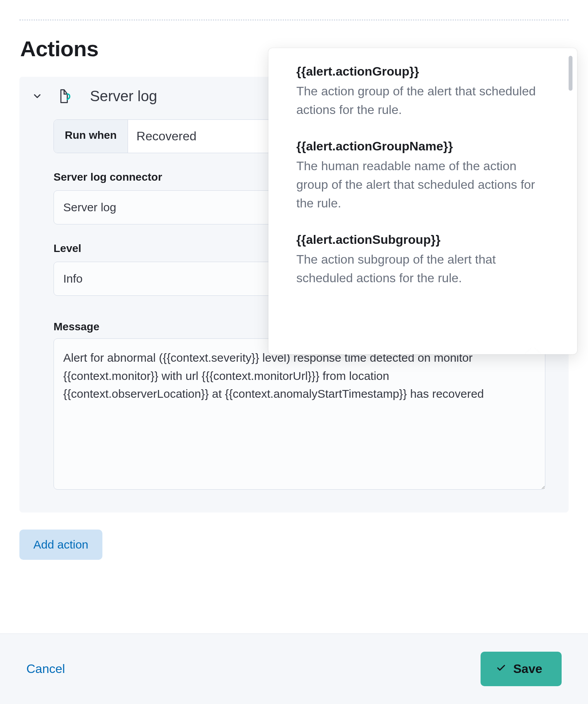 This screenshot has height=704, width=588. I want to click on message-label: Message, so click(76, 327).